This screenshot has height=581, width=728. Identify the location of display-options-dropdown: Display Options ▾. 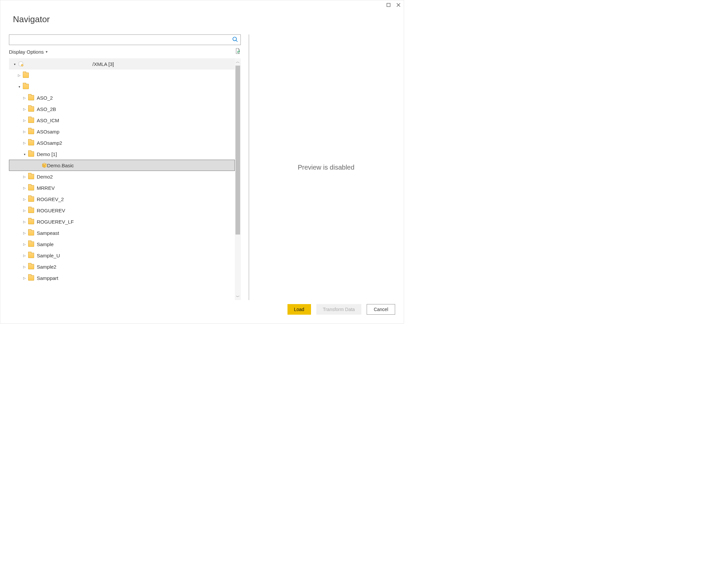
(28, 52).